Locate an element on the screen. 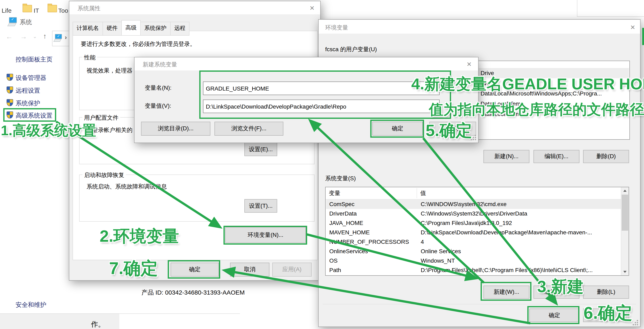 Image resolution: width=644 pixels, height=329 pixels. annotation-step5: 5.确定 is located at coordinates (449, 130).